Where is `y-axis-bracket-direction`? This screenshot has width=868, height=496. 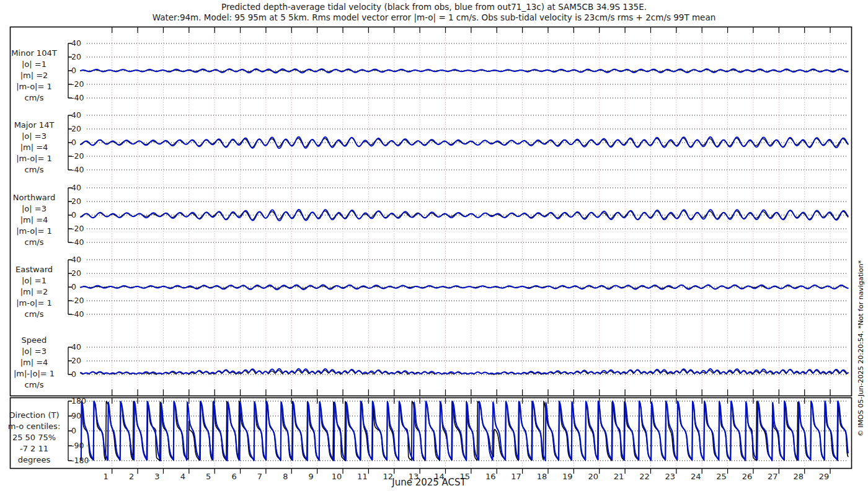
y-axis-bracket-direction is located at coordinates (70, 431).